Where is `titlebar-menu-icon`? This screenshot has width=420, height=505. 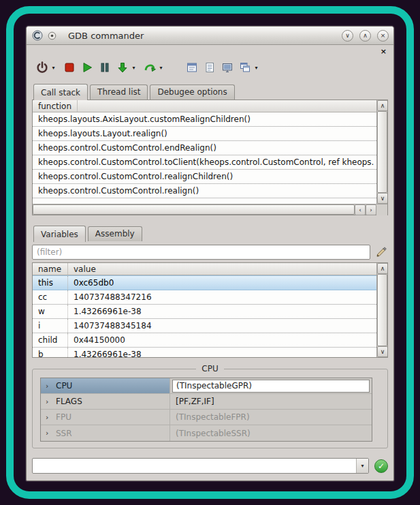 titlebar-menu-icon is located at coordinates (52, 35).